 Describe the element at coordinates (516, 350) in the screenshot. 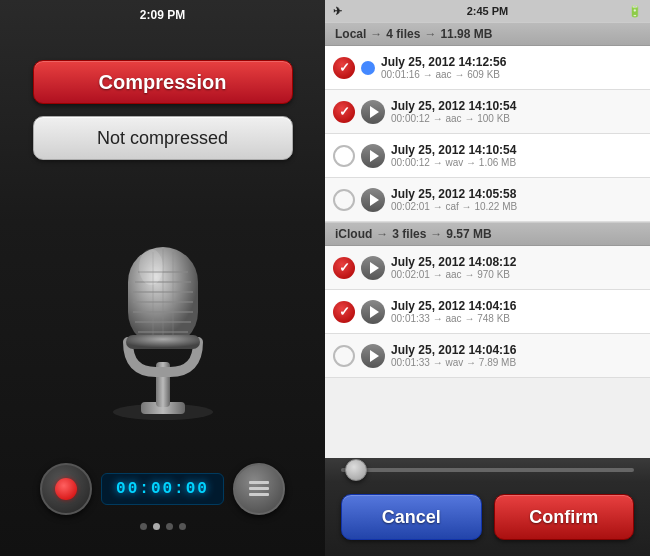

I see `ifile-date-3: July 25, 2012 14:04:16` at that location.